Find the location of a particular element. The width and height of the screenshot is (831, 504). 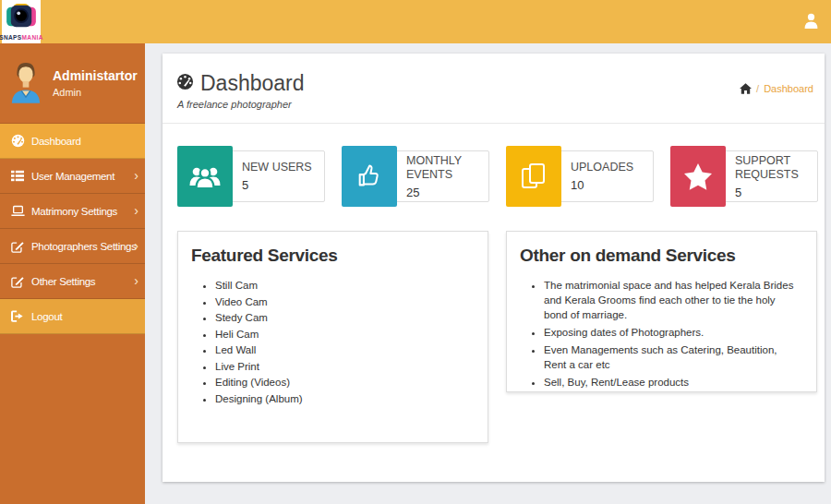

featured-services-list: Still Cam Video Cam Stedy Cam Heli Cam L… is located at coordinates (343, 342).